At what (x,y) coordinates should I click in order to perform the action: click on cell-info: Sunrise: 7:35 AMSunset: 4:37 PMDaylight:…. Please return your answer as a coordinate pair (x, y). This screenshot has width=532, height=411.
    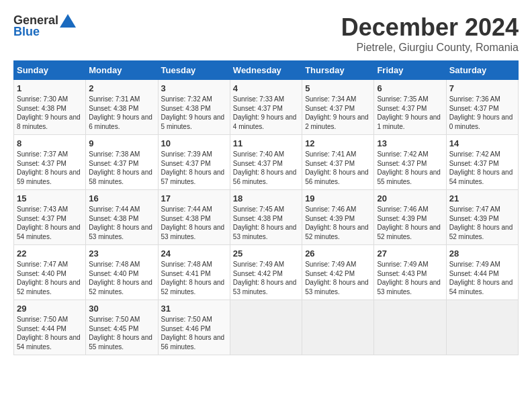
    Looking at the image, I should click on (408, 113).